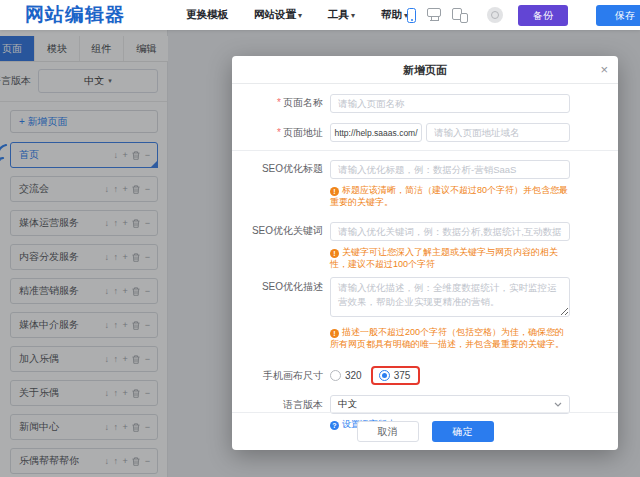  What do you see at coordinates (388, 432) in the screenshot?
I see `cancel-button: 取消` at bounding box center [388, 432].